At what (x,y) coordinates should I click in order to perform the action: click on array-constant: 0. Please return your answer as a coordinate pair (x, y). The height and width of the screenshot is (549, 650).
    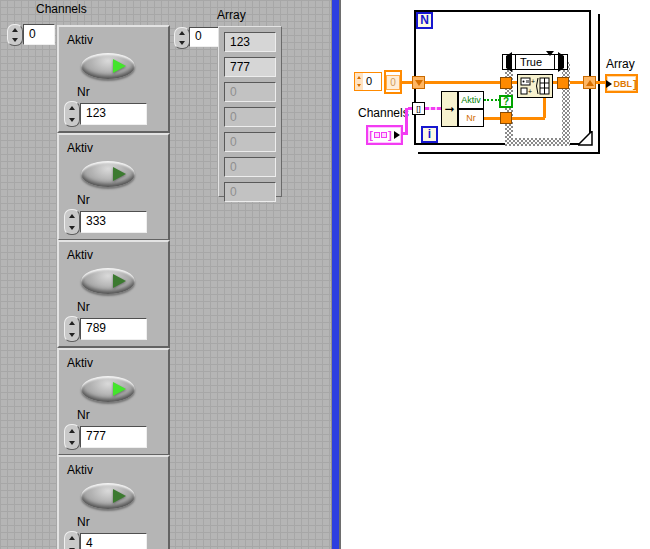
    Looking at the image, I should click on (393, 82).